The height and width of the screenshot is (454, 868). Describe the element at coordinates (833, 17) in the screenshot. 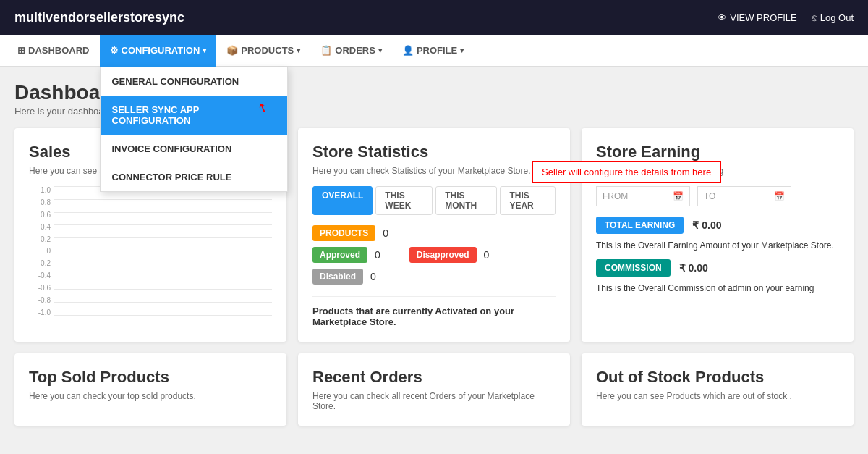

I see `logout-link: ⎋ Log Out` at that location.